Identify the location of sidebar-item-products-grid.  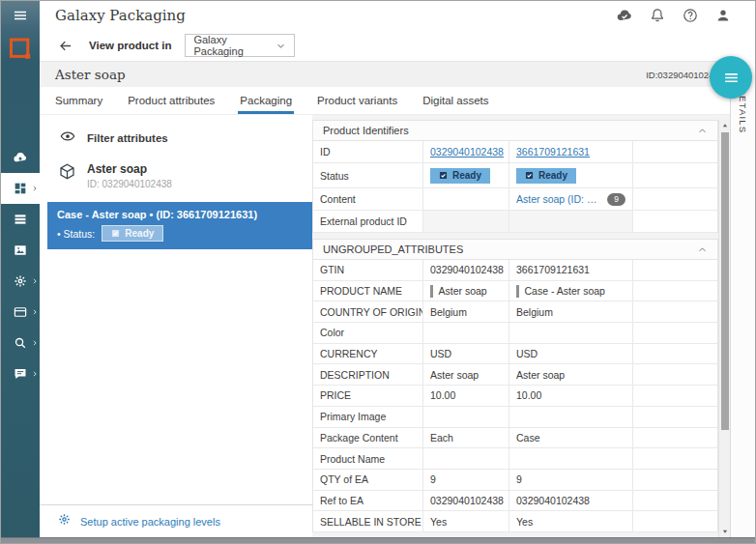
(20, 188).